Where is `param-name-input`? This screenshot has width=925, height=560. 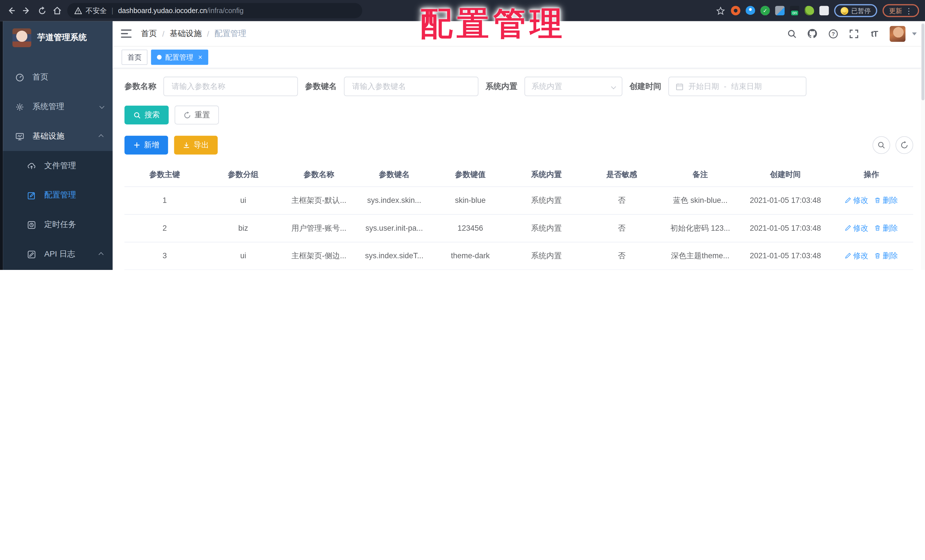 param-name-input is located at coordinates (230, 86).